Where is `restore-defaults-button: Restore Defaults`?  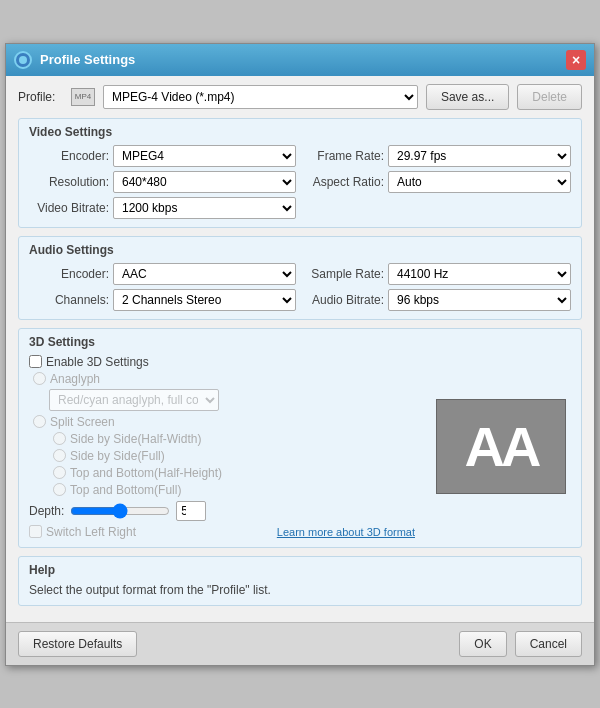 restore-defaults-button: Restore Defaults is located at coordinates (78, 644).